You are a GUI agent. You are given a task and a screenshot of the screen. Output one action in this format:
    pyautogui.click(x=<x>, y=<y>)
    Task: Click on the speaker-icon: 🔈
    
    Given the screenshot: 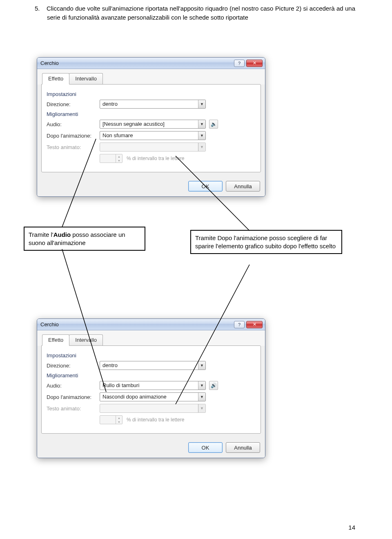 What is the action you would take?
    pyautogui.click(x=214, y=124)
    